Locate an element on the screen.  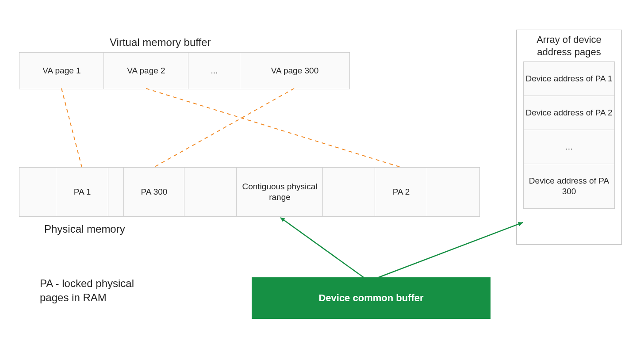
vm-title: Virtual memory buffer is located at coordinates (160, 42).